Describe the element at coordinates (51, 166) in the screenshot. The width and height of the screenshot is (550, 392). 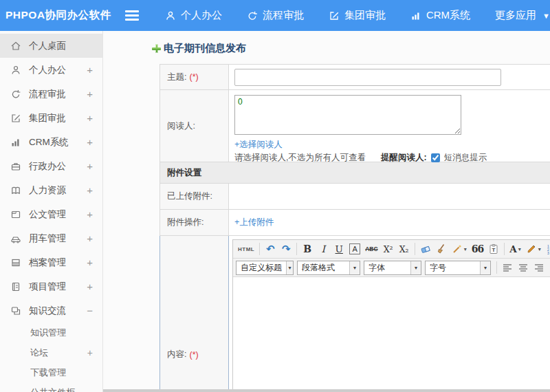
I see `sidebar-item-admin-office: 行政办公 +` at that location.